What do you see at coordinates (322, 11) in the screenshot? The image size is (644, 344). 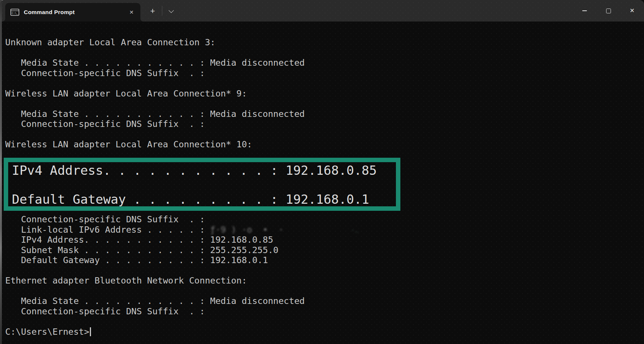 I see `titlebar: C:\_ Command Prompt ✕ + ✕` at bounding box center [322, 11].